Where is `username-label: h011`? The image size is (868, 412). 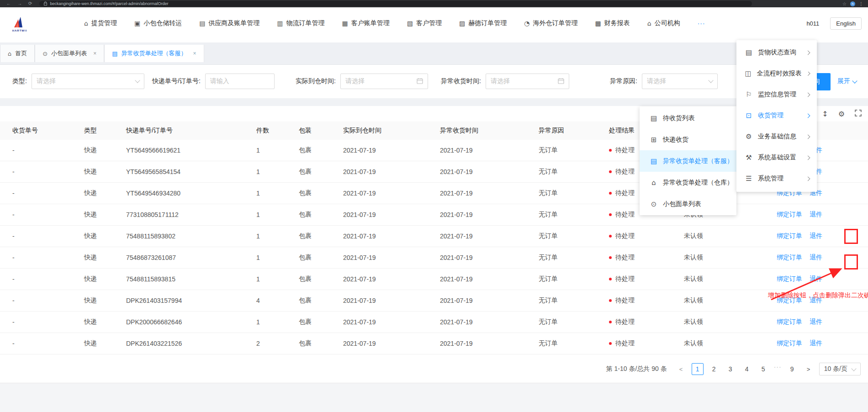
username-label: h011 is located at coordinates (813, 24).